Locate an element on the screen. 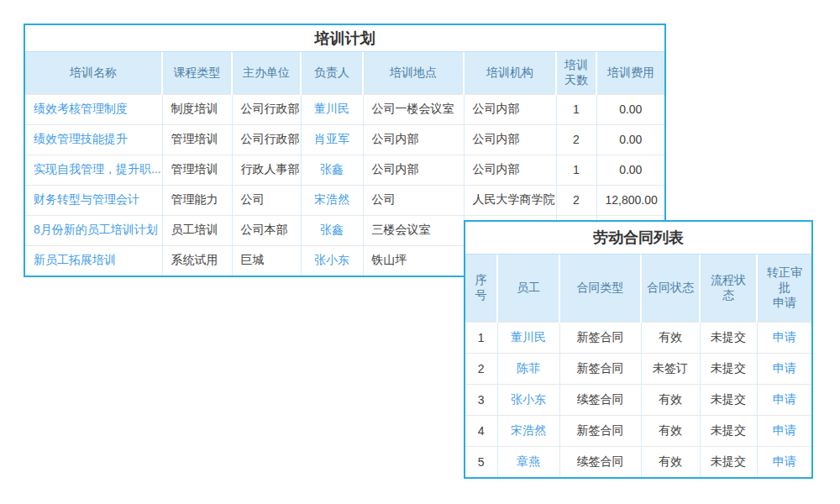  owner-link: 肖亚军 is located at coordinates (332, 139).